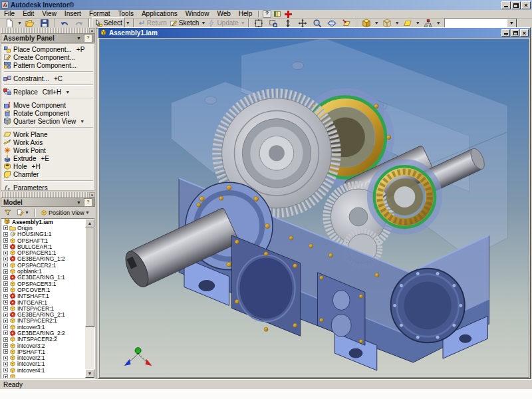  I want to click on tree-item-opcover-1: OPCOVER:1, so click(43, 290).